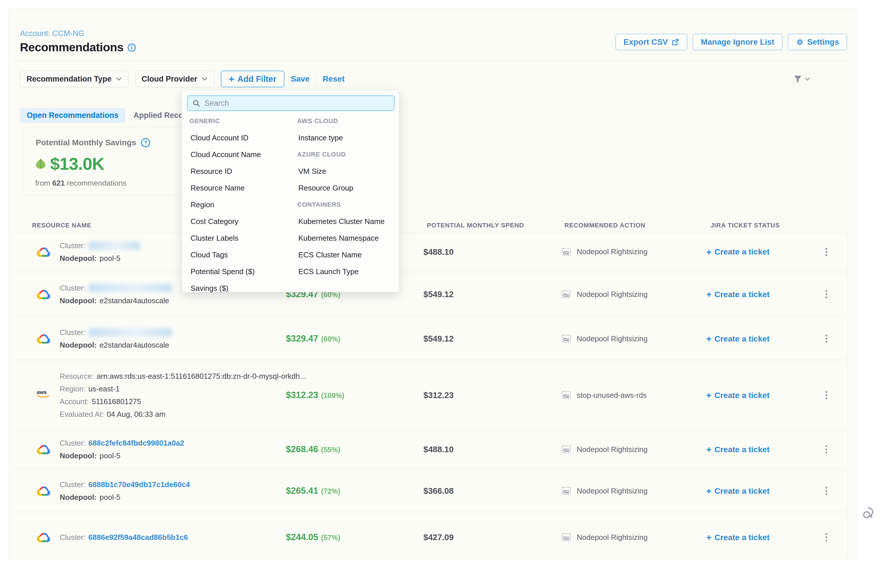 This screenshot has width=882, height=588. Describe the element at coordinates (302, 490) in the screenshot. I see `savings-value: $265.41` at that location.